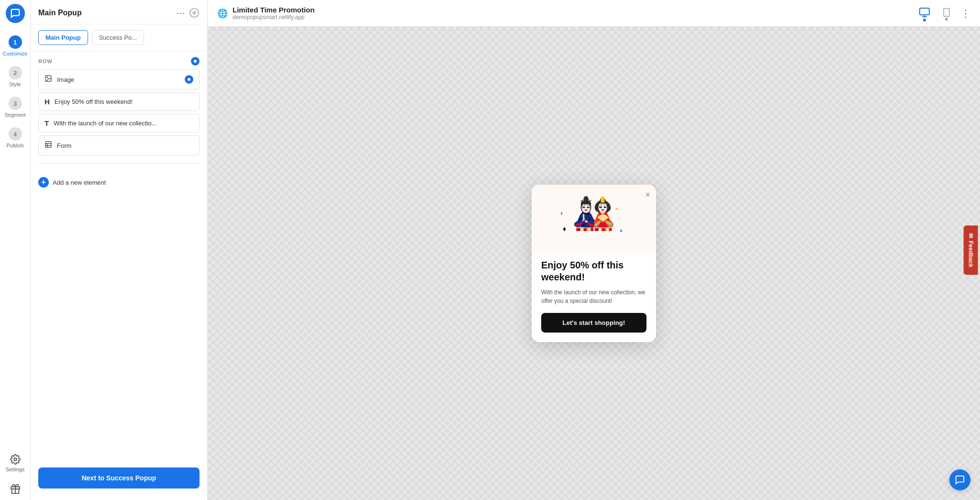  What do you see at coordinates (15, 103) in the screenshot?
I see `step-3-circle: 3` at bounding box center [15, 103].